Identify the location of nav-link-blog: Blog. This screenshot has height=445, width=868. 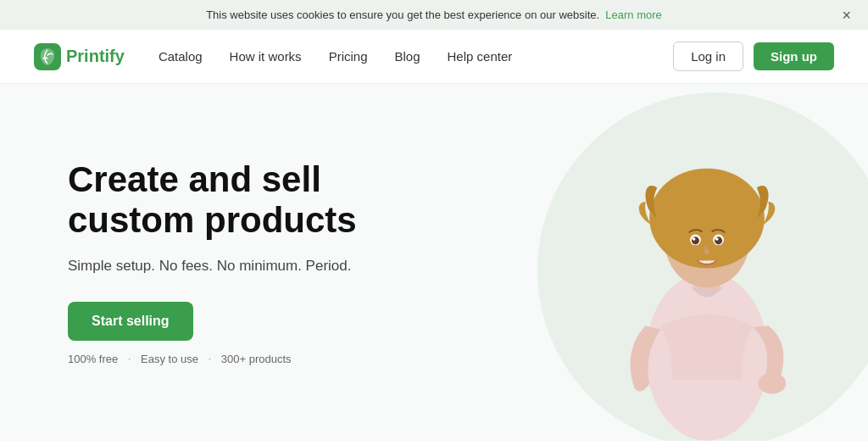
(407, 56).